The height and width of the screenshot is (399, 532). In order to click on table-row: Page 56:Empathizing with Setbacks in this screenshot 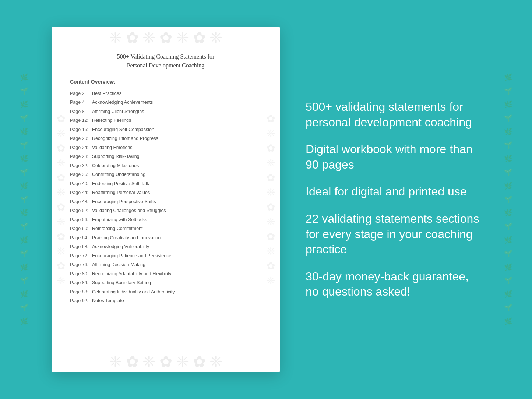, I will do `click(166, 220)`.